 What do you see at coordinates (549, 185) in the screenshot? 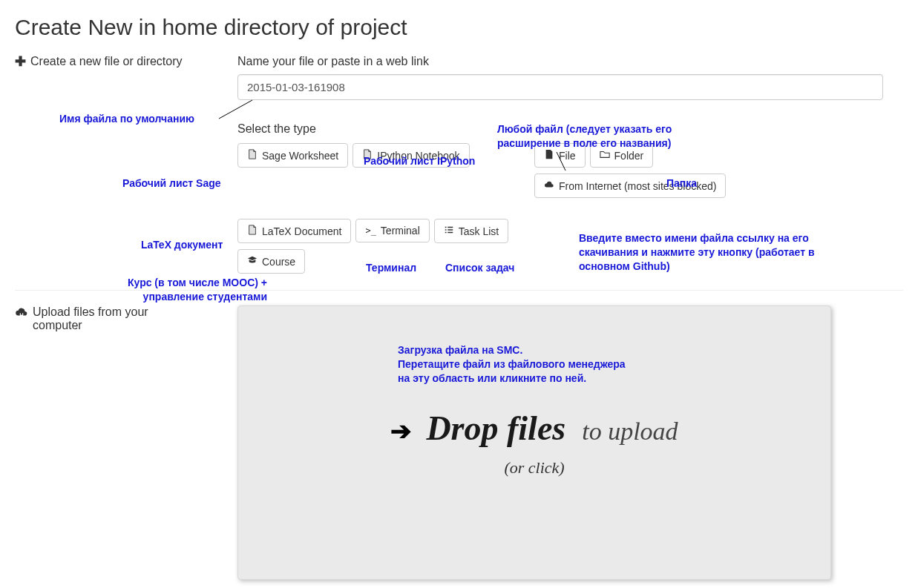
I see `cloud-icon` at bounding box center [549, 185].